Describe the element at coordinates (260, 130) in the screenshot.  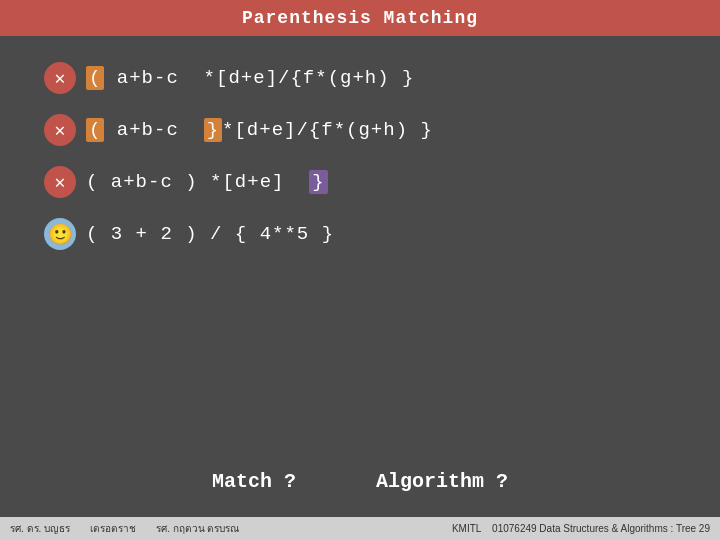
I see `expr-text-2: ( a+b-c } *[d+e]/{f*(g+h) }` at that location.